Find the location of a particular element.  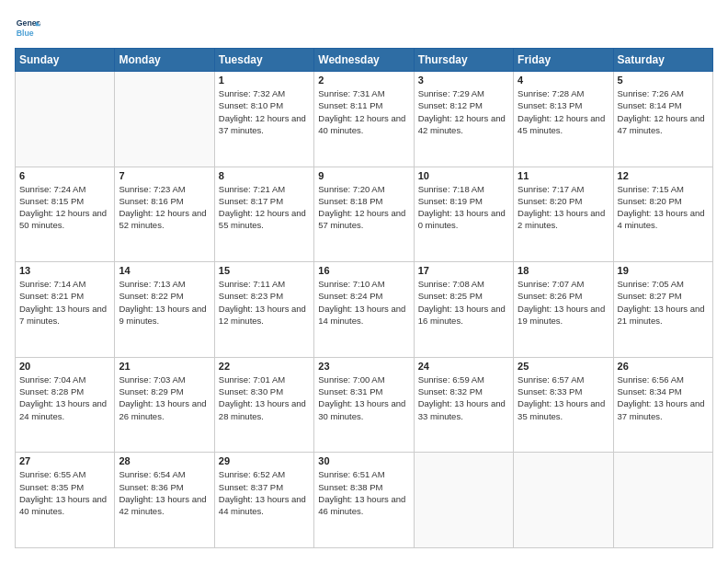

day-cell: 23Sunrise: 7:00 AM Sunset: 8:31 PM Dayli… is located at coordinates (364, 405).